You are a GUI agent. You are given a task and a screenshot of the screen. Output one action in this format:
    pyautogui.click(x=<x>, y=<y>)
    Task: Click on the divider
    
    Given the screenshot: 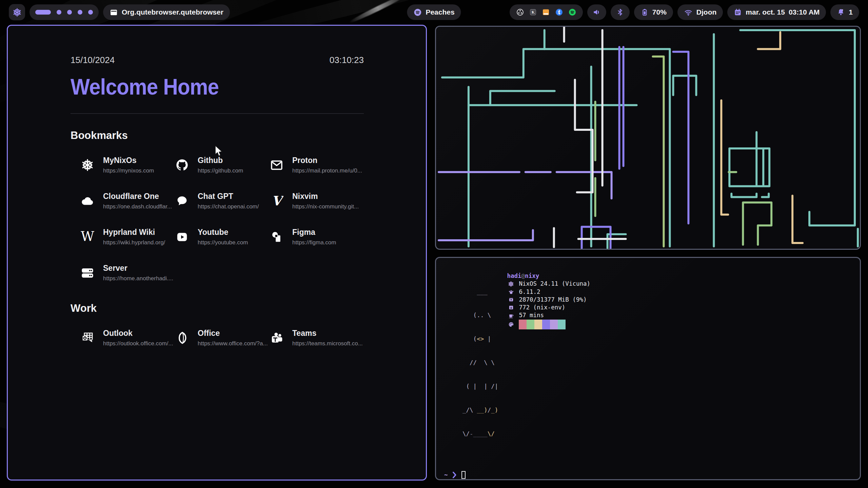 What is the action you would take?
    pyautogui.click(x=217, y=114)
    